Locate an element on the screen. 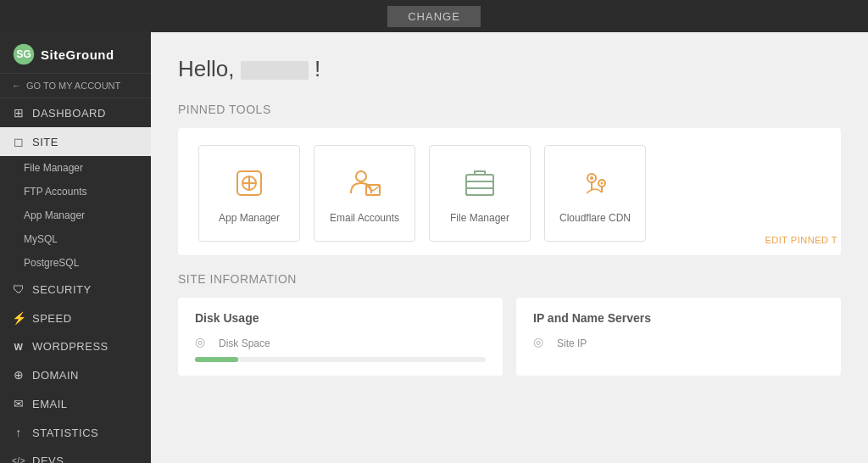 The width and height of the screenshot is (868, 463). sidebar-item-site: ◻ SITE is located at coordinates (75, 142).